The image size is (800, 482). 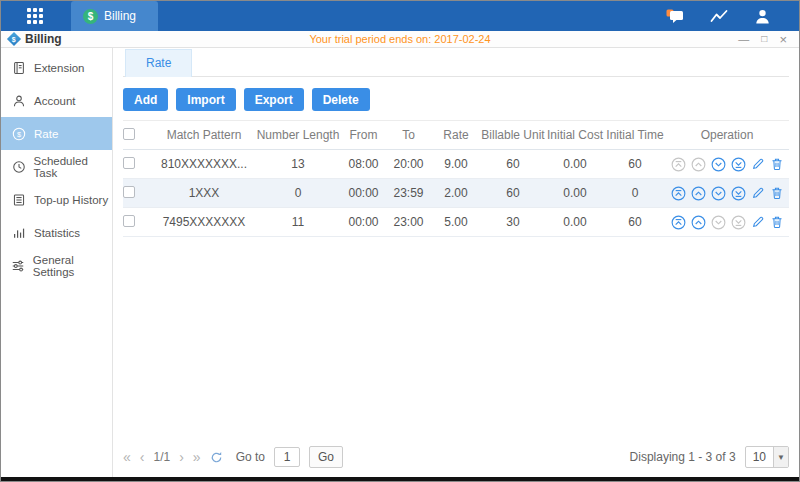 I want to click on pagination-bar: « ‹ 1/1 › » Go to Go Di, so click(x=456, y=457).